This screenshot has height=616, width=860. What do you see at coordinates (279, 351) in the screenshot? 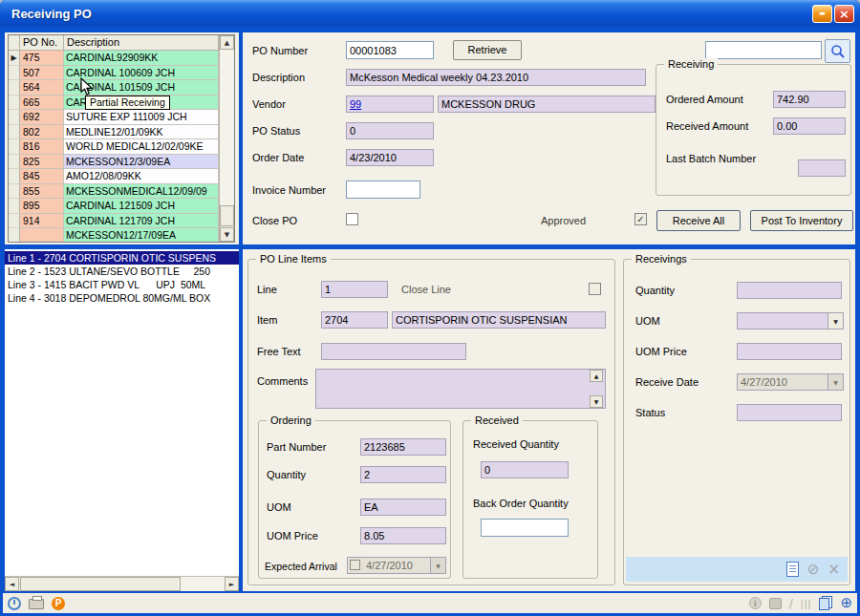
I see `free-text-label: Free Text` at bounding box center [279, 351].